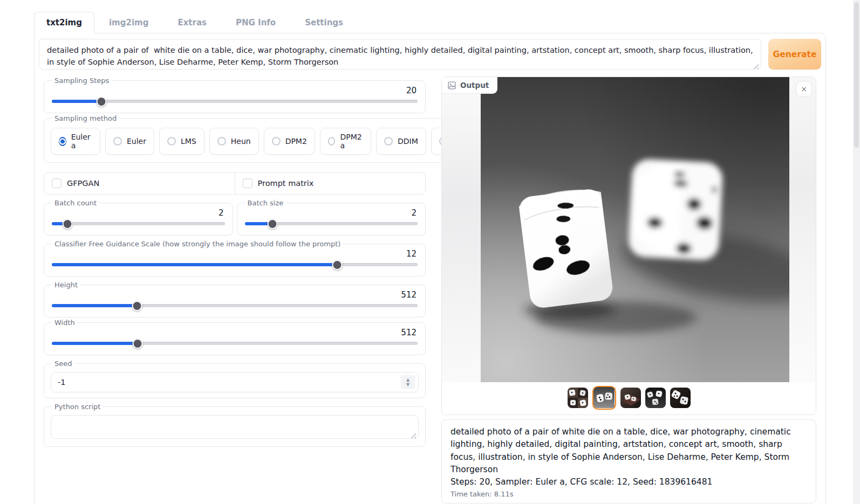 The width and height of the screenshot is (860, 504). Describe the element at coordinates (197, 244) in the screenshot. I see `cfg-scale-label: Classifier Free Guidance Scale (how stro…` at that location.